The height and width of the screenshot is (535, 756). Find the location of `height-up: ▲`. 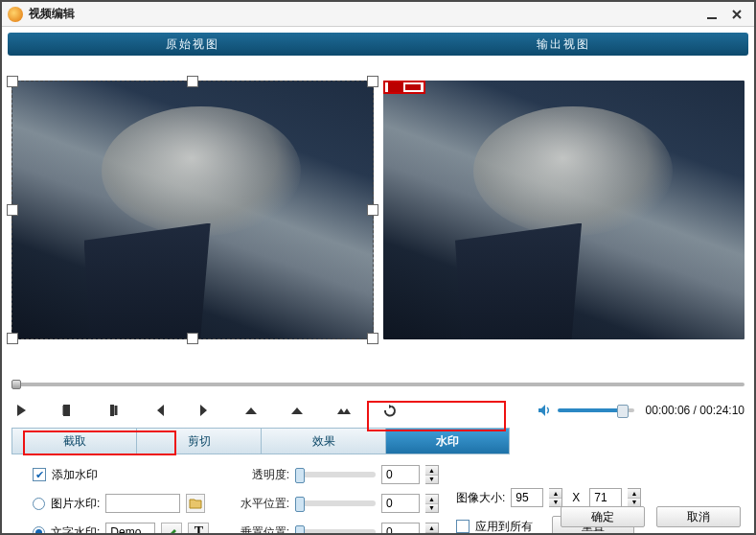

height-up: ▲ is located at coordinates (634, 494).